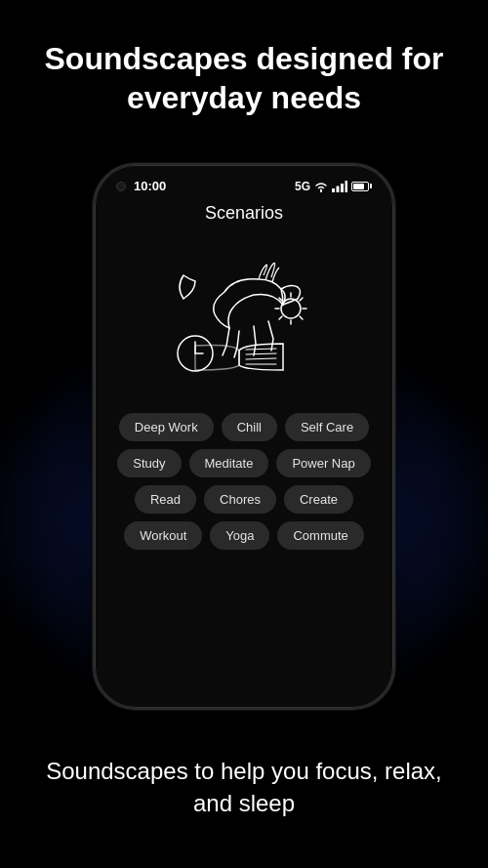 Image resolution: width=488 pixels, height=868 pixels. I want to click on status-bar: 10:00 5G, so click(244, 182).